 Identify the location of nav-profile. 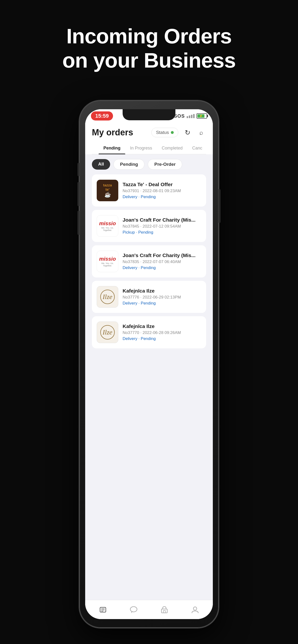
(195, 610).